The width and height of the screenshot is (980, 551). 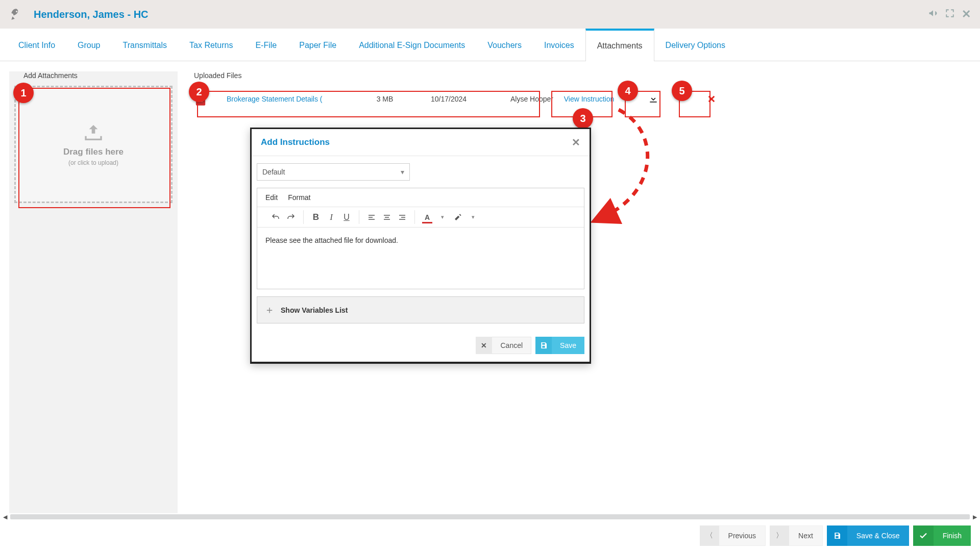 I want to click on tab-additional-esign: Additional E-Sign Documents, so click(x=412, y=45).